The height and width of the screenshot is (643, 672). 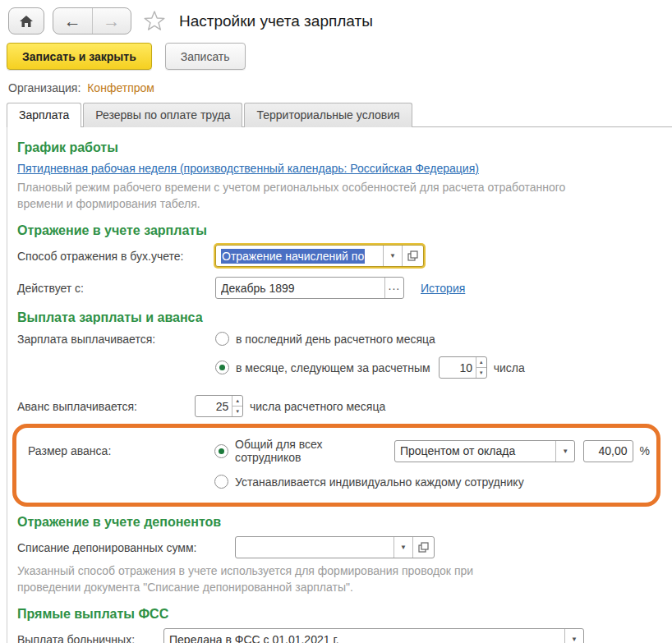 I want to click on salary-paid-row1: Зарплата выплачивается: в последний день…, so click(x=345, y=338).